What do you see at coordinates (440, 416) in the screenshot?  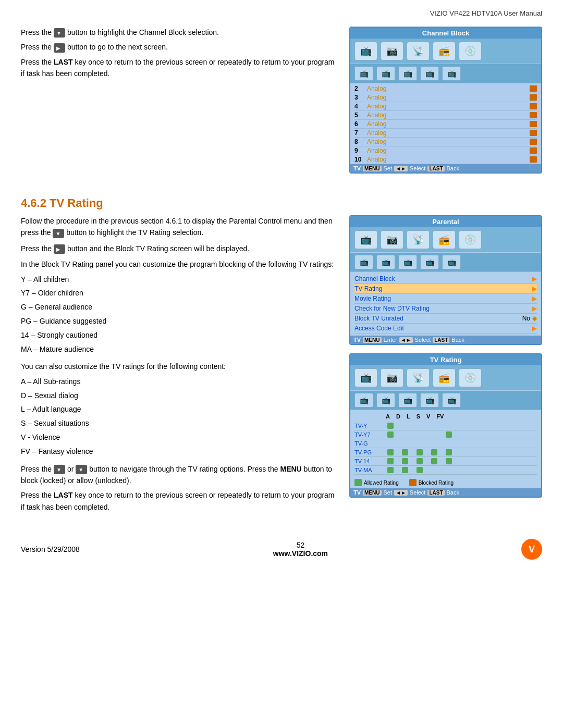 I see `col-fv: FV` at bounding box center [440, 416].